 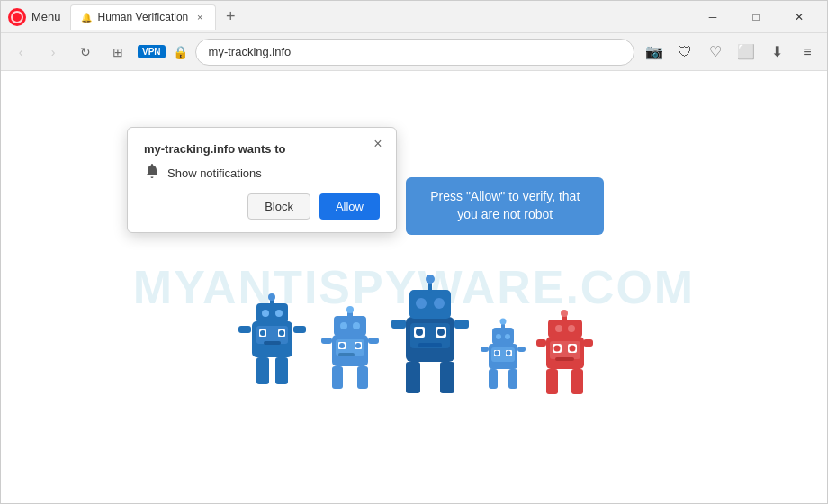 What do you see at coordinates (144, 17) in the screenshot?
I see `tab-title: Human Verification` at bounding box center [144, 17].